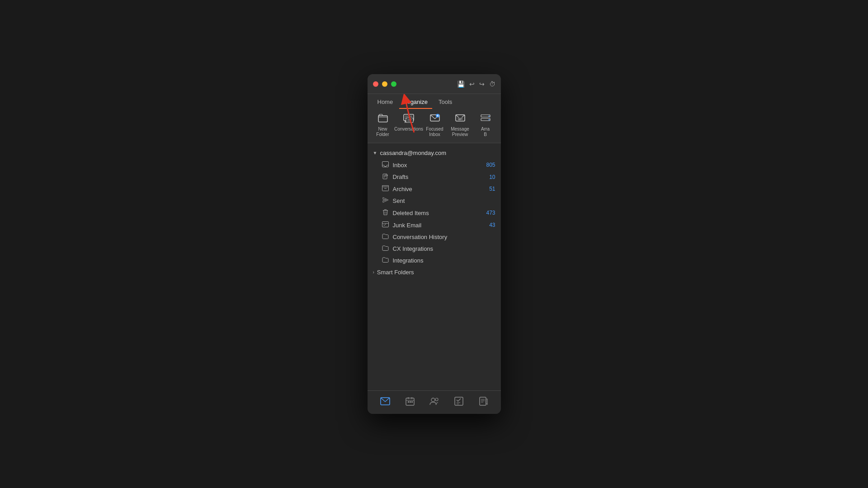 This screenshot has height=488, width=868. What do you see at coordinates (444, 260) in the screenshot?
I see `integrations-label: Integrations` at bounding box center [444, 260].